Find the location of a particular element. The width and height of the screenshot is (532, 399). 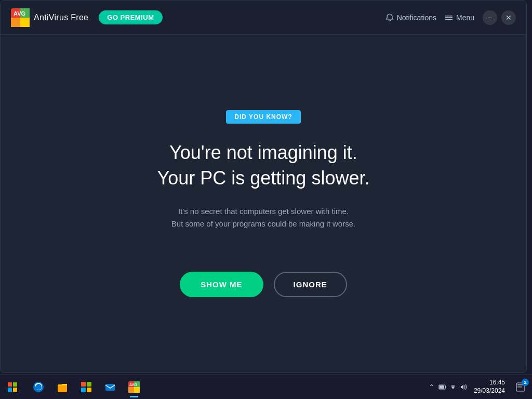

show-me-button: SHOW ME is located at coordinates (221, 285).